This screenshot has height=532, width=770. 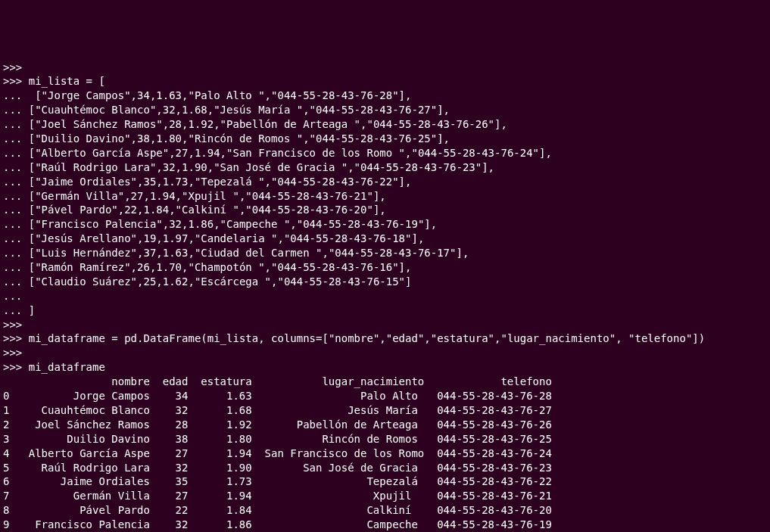 What do you see at coordinates (277, 396) in the screenshot?
I see `df-row: 0 Jorge Campos 34 1.63 Palo Alto 044-55-…` at bounding box center [277, 396].